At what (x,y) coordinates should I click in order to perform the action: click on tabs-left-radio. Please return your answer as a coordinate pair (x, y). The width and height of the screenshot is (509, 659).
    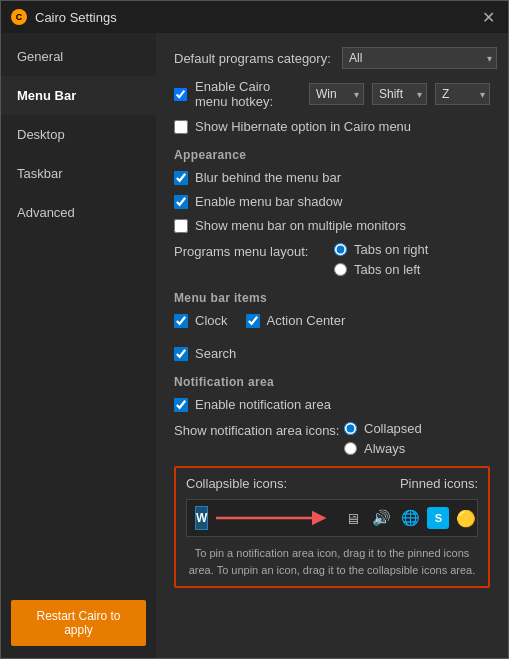
    Looking at the image, I should click on (340, 270).